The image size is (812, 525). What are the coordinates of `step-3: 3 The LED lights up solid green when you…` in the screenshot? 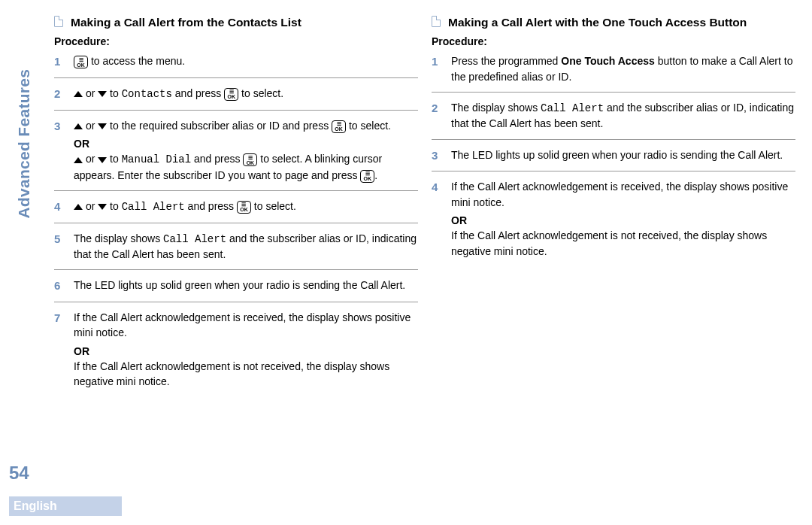 It's located at (614, 159).